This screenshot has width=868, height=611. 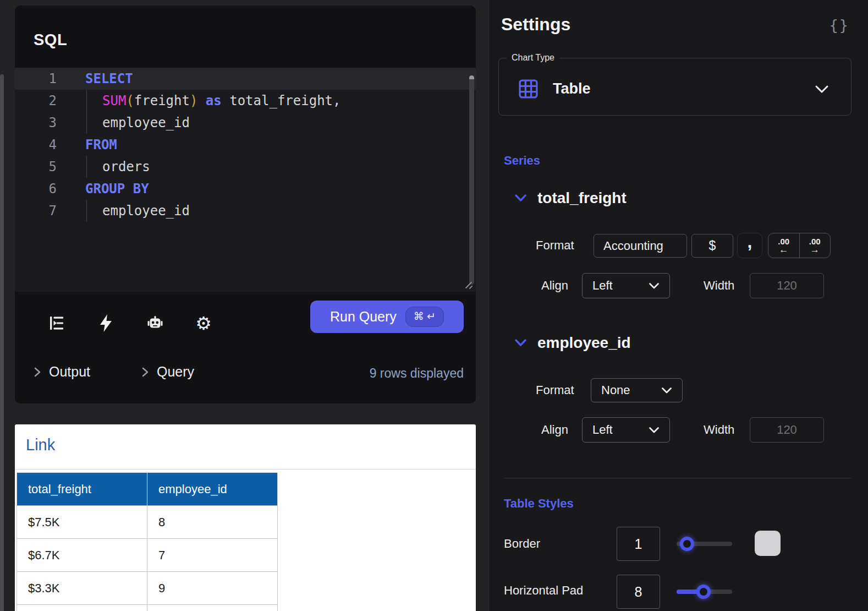 I want to click on cell-employee-id: 8, so click(x=212, y=522).